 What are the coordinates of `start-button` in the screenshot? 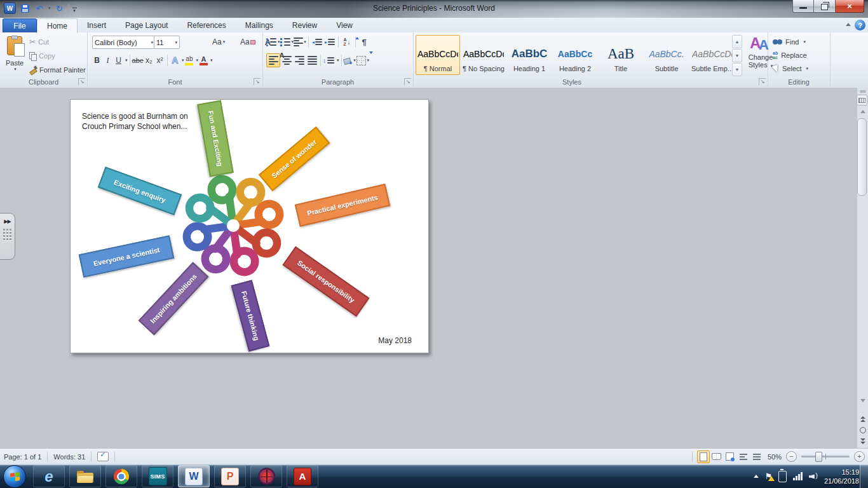 It's located at (15, 477).